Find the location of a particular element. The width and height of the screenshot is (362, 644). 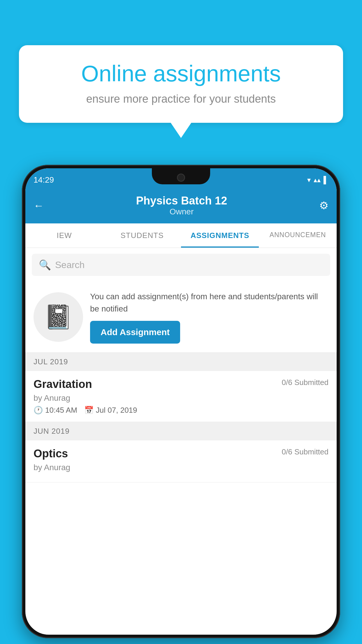

add-assignment-promo: 📓 You can add assignment(s) from here an… is located at coordinates (181, 317).